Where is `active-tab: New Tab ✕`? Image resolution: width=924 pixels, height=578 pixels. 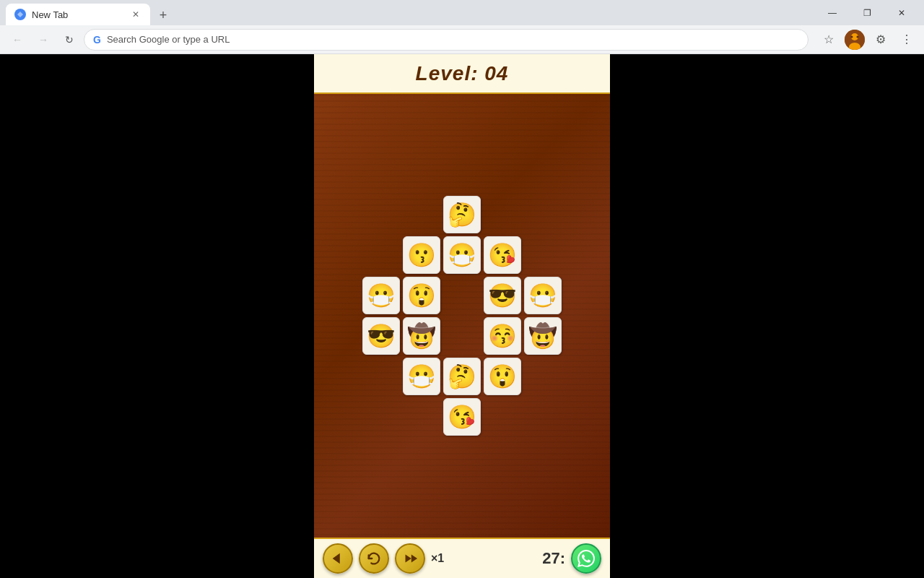
active-tab: New Tab ✕ is located at coordinates (78, 14).